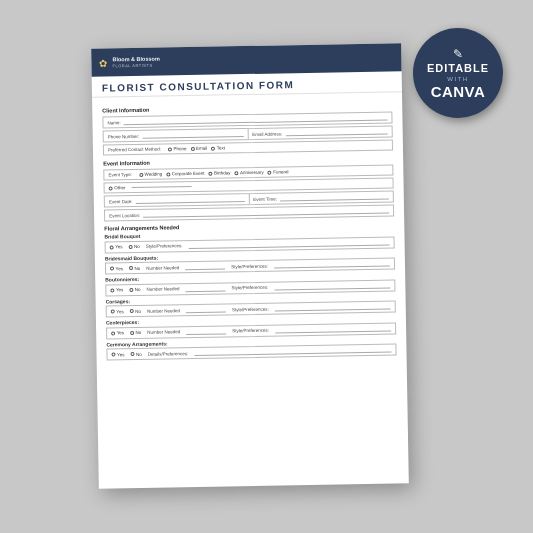 This screenshot has height=533, width=533. Describe the element at coordinates (132, 333) in the screenshot. I see `radio-circle-centerpieces-no` at that location.